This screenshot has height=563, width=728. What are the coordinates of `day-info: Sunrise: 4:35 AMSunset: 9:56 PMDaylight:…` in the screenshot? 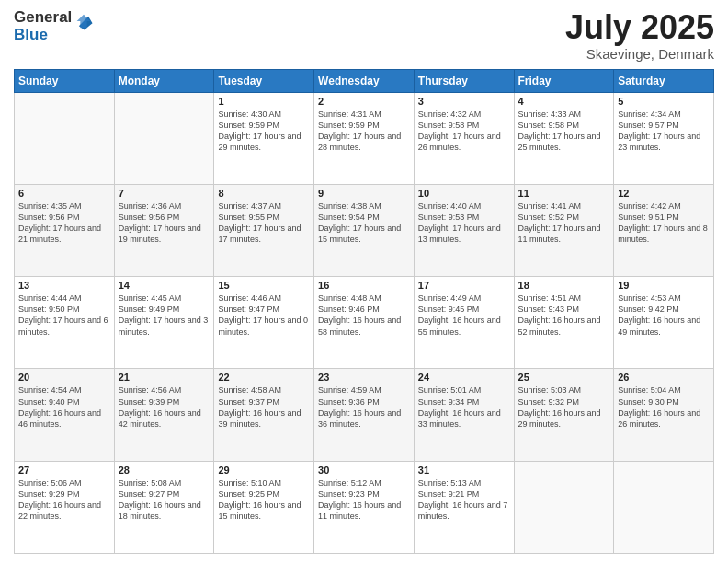 It's located at (64, 223).